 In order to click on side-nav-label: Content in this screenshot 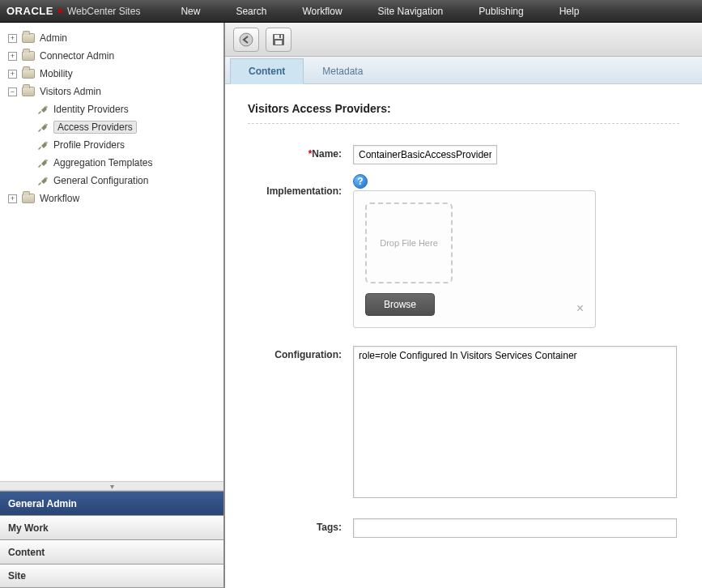, I will do `click(26, 552)`.